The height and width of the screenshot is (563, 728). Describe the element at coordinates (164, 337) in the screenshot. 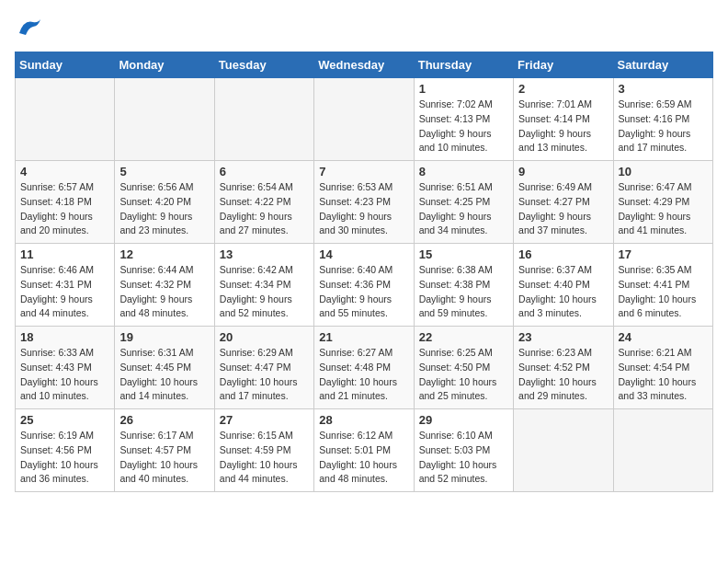

I see `day-number: 19` at that location.